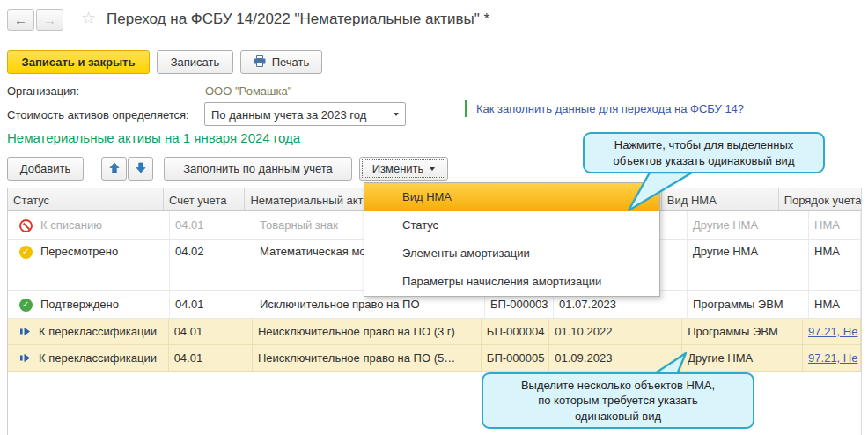 The width and height of the screenshot is (868, 435). What do you see at coordinates (204, 199) in the screenshot?
I see `column-header-account: Счет учета` at bounding box center [204, 199].